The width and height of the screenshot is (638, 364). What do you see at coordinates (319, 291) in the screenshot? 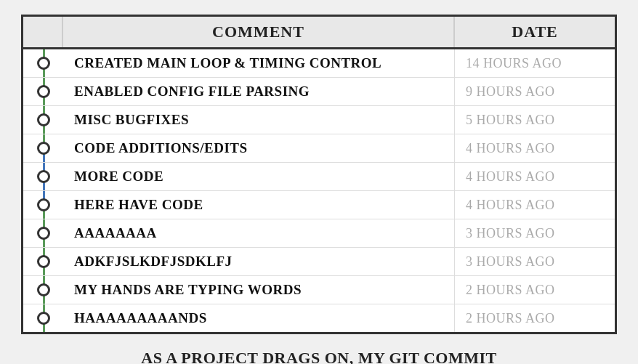
I see `table-row: MY HANDS ARE TYPING WORDS2 HOURS AGO` at bounding box center [319, 291].